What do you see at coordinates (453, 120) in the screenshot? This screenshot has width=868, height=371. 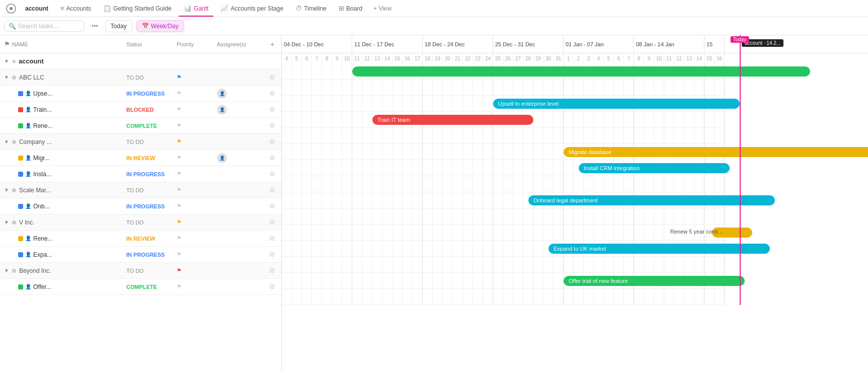 I see `gantt-bar: Train IT team` at bounding box center [453, 120].